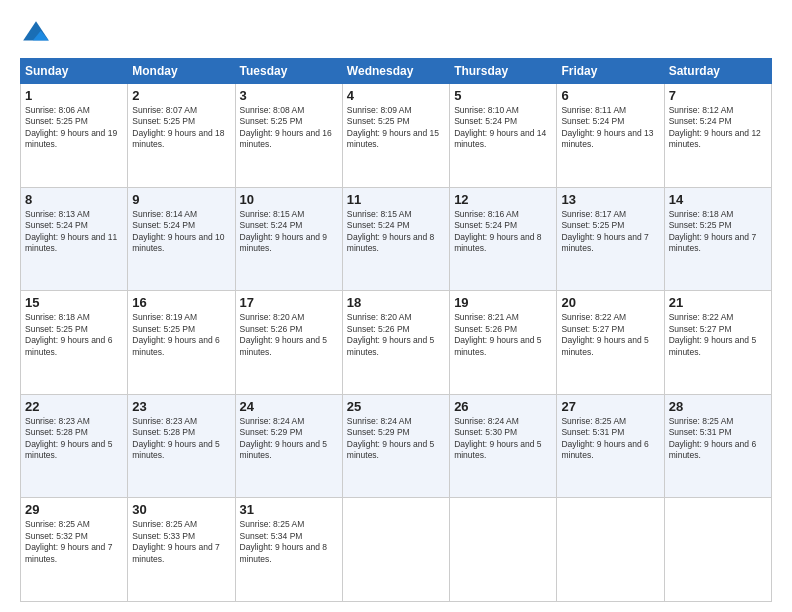 The height and width of the screenshot is (612, 792). Describe the element at coordinates (74, 343) in the screenshot. I see `calendar-cell: 15 Sunrise: 8:18 AMSunset: 5:25 PMDaylig…` at that location.